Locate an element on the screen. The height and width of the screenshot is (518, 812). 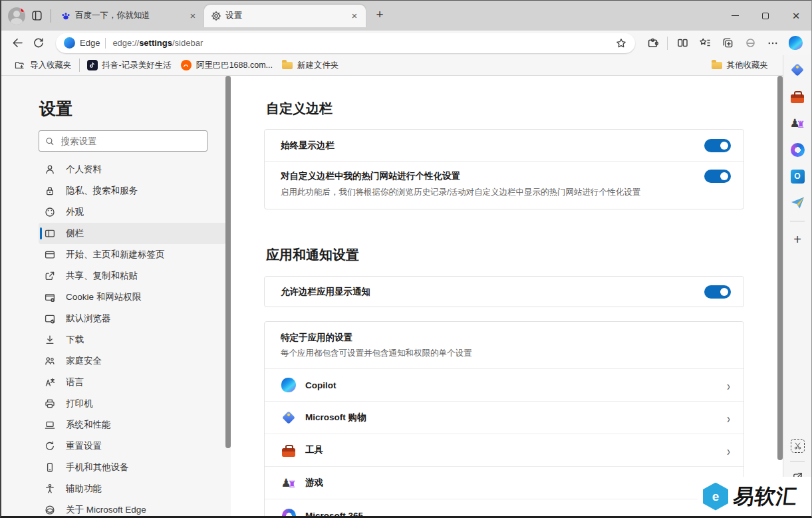
games-button: ♟♜ is located at coordinates (797, 123).